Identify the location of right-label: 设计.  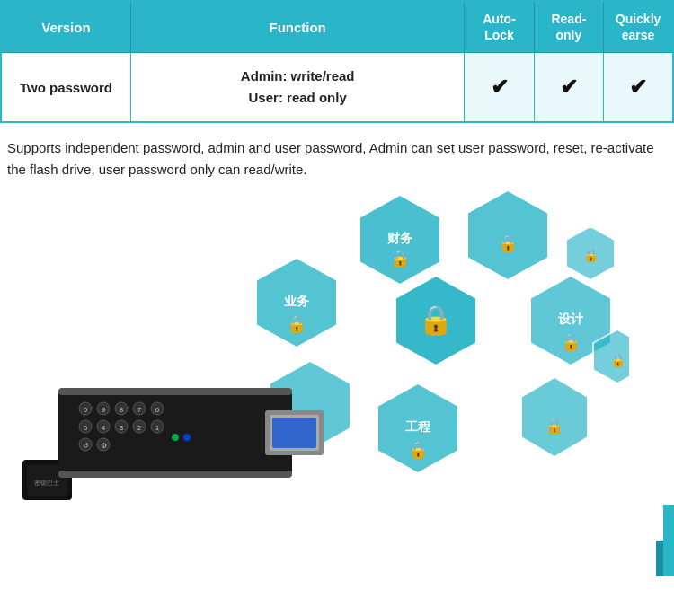
(572, 319).